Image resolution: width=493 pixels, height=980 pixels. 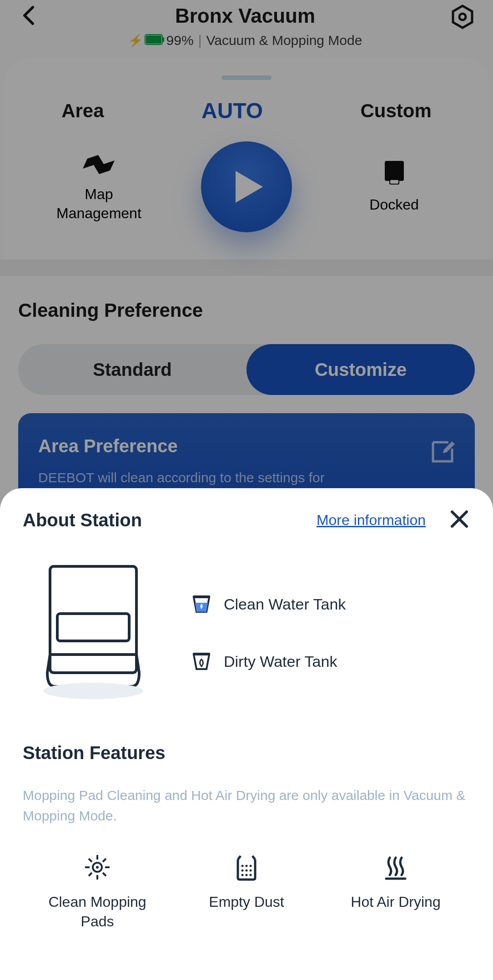 I want to click on more-information-link: More information, so click(x=371, y=520).